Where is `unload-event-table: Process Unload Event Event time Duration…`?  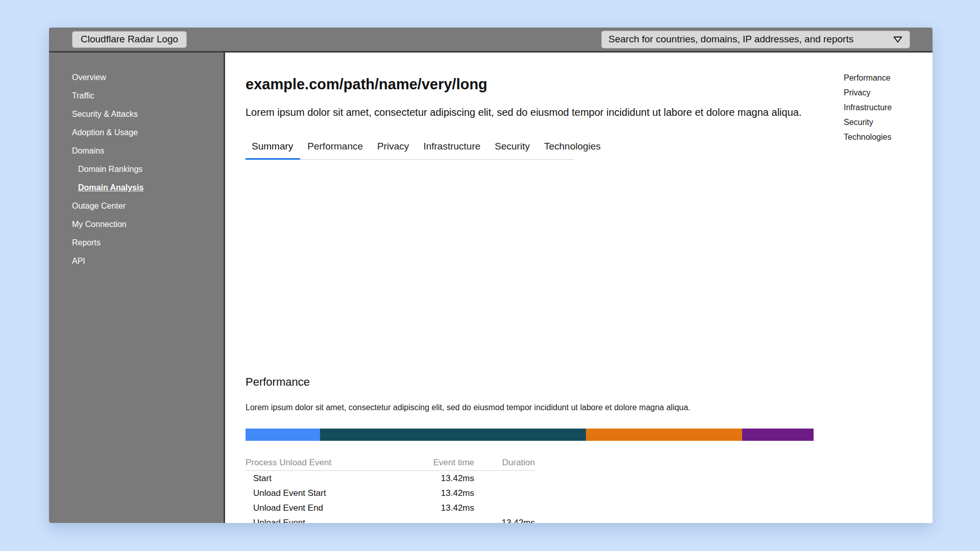 unload-event-table: Process Unload Event Event time Duration… is located at coordinates (390, 489).